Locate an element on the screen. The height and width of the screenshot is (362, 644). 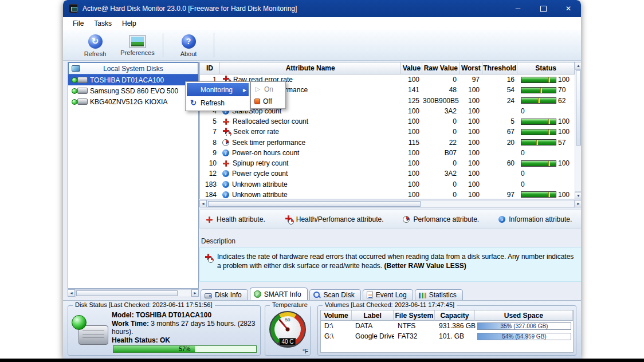
stop-icon is located at coordinates (257, 101).